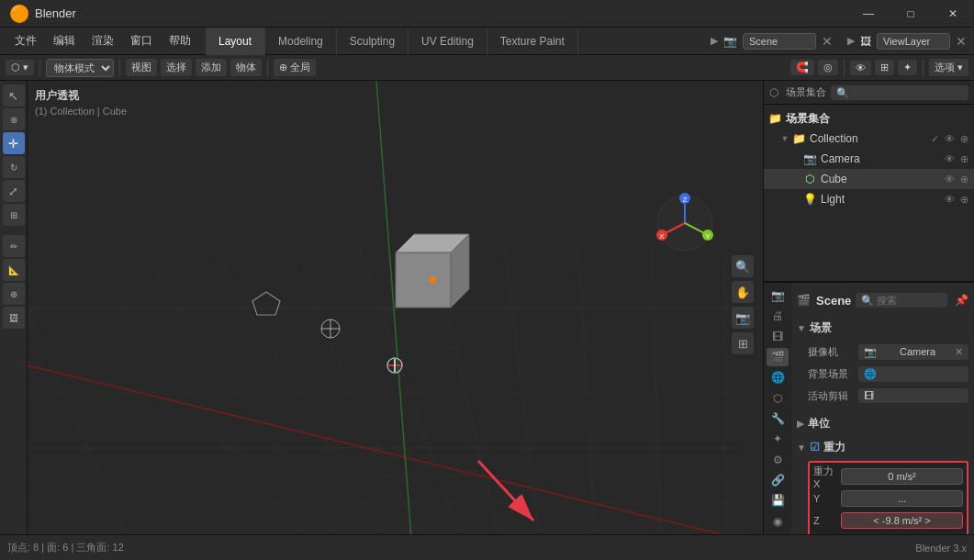 Image resolution: width=974 pixels, height=560 pixels. What do you see at coordinates (14, 246) in the screenshot?
I see `annotate-tool-btn: ✏` at bounding box center [14, 246].